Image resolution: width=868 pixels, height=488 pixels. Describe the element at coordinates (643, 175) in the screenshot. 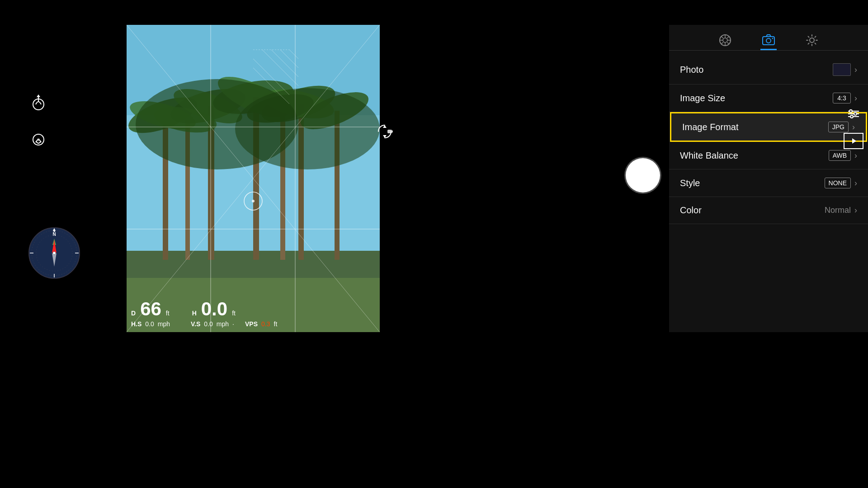

I see `capture-button` at that location.